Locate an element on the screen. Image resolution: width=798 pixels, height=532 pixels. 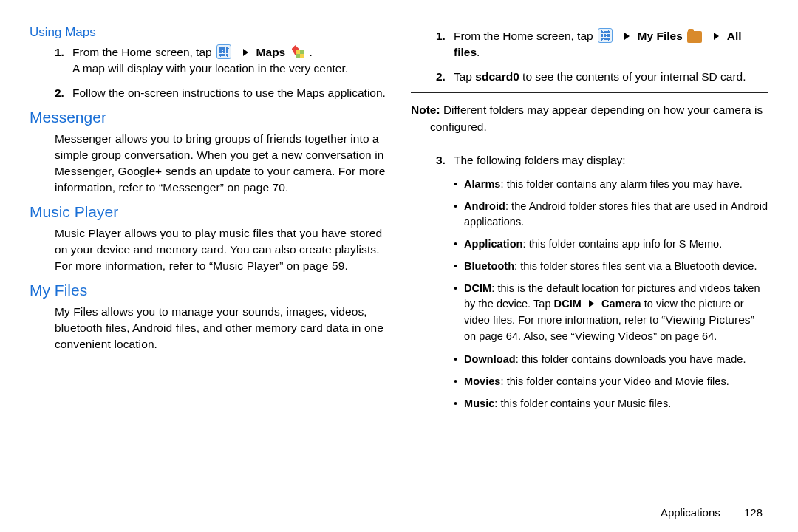
folder-name: DCIM is located at coordinates (477, 288).